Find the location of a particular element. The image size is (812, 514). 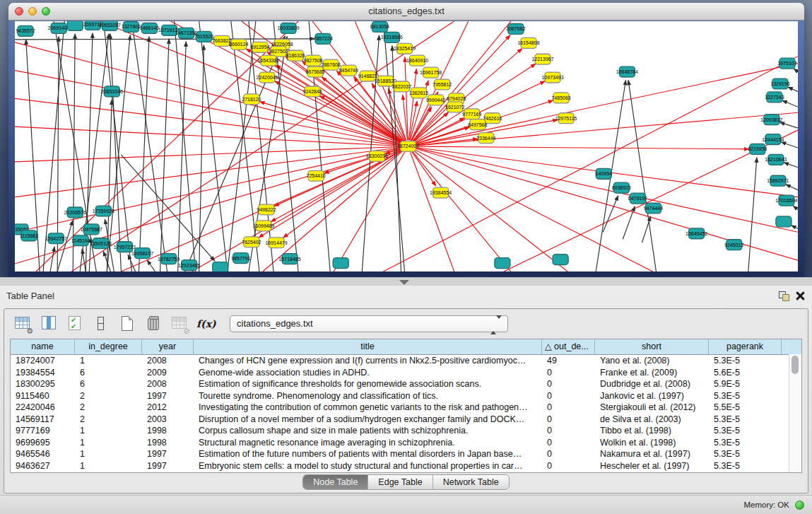

table-row: 946554611997Estimation of the future num… is located at coordinates (406, 454).